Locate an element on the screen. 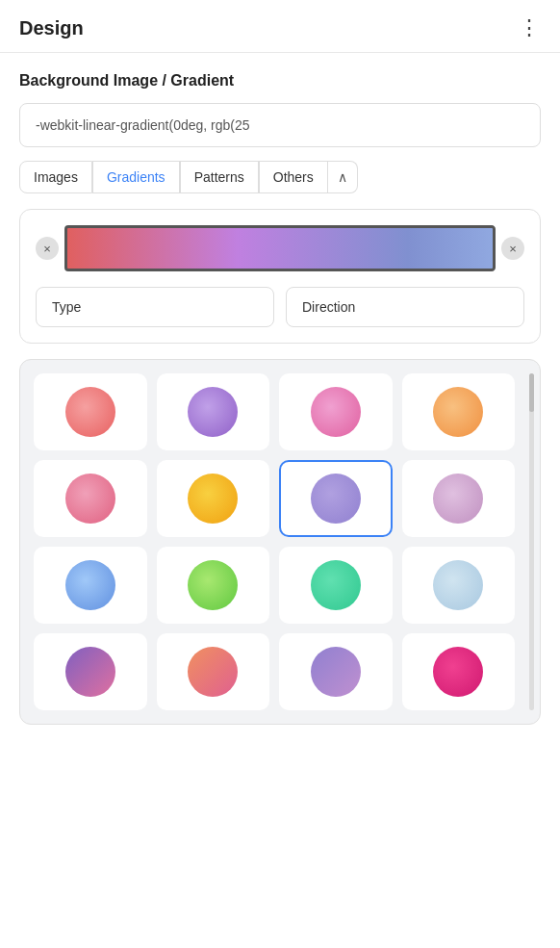 This screenshot has width=560, height=948. header: Design ⋮ is located at coordinates (280, 27).